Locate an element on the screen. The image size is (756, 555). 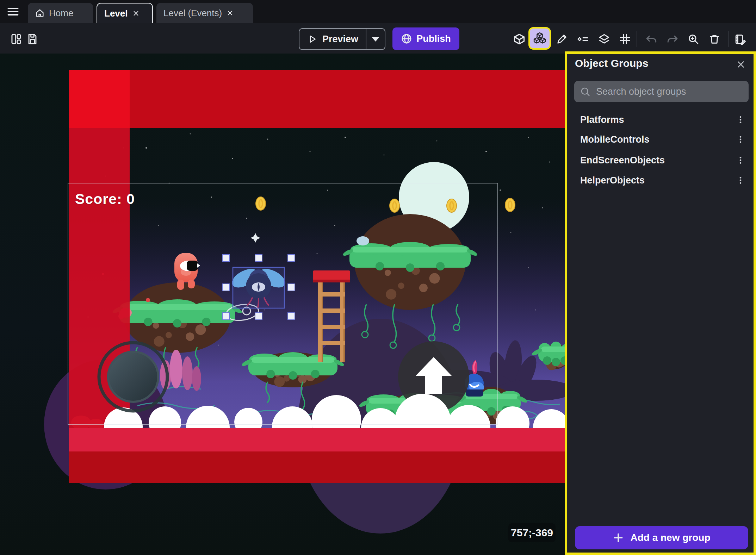
tab-bar: Home Level Level (Events) is located at coordinates (378, 12).